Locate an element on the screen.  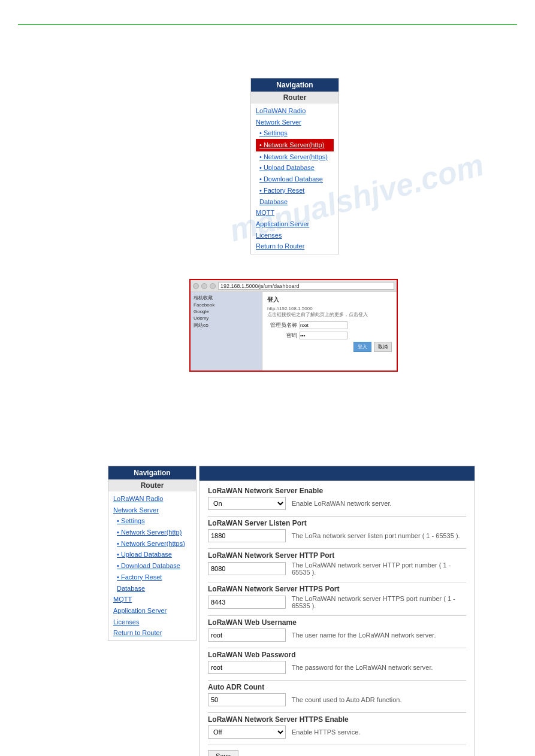
password-row: 密码 is located at coordinates (330, 335).